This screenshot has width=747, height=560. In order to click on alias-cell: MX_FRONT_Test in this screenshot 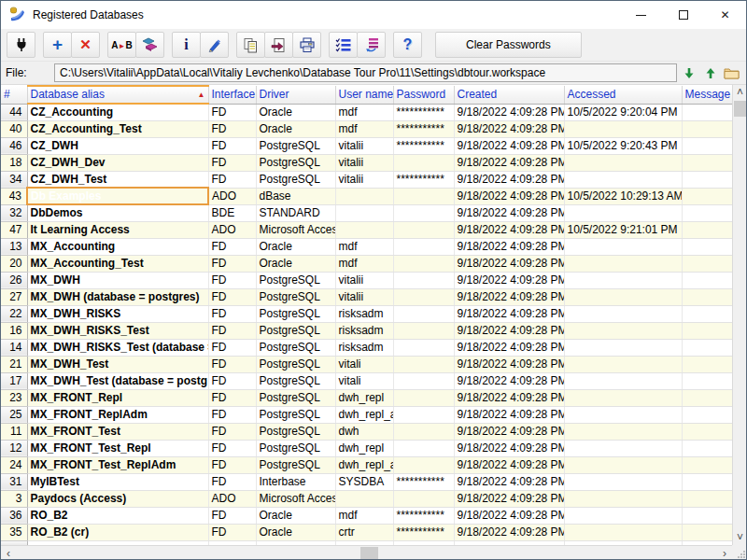, I will do `click(118, 431)`.